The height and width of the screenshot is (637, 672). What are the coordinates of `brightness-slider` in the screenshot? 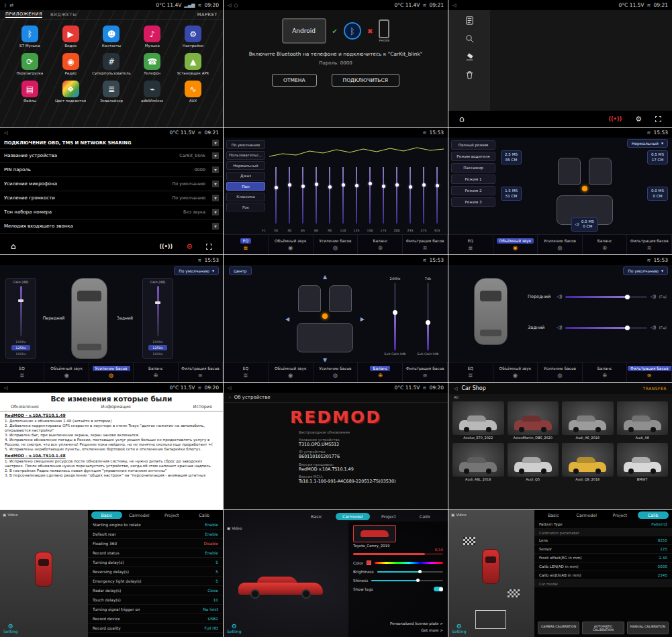 It's located at (410, 572).